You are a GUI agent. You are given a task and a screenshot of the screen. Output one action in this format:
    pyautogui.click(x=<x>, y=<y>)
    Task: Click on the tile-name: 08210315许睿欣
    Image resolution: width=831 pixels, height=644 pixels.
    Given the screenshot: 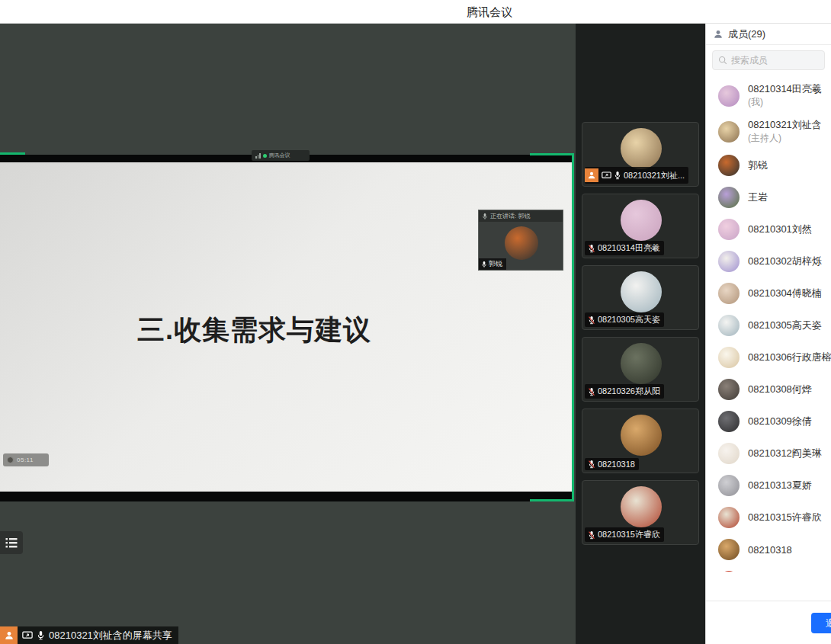 What is the action you would take?
    pyautogui.click(x=629, y=535)
    